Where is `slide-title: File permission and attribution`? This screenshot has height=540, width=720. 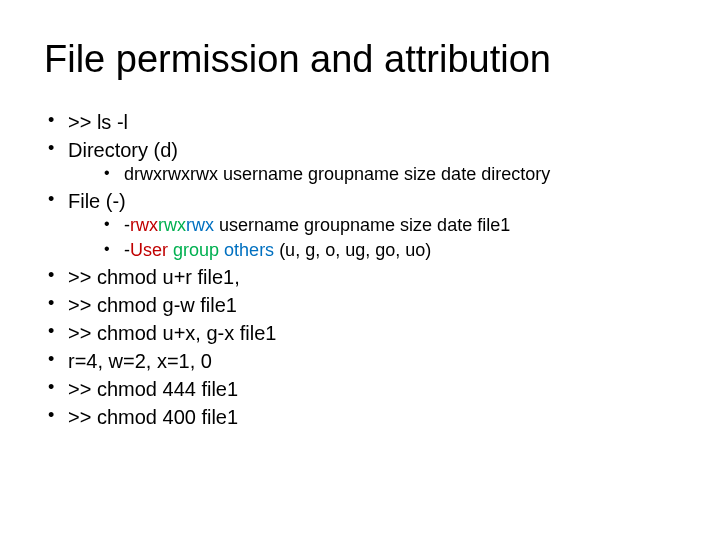
slide-title: File permission and attribution is located at coordinates (360, 60).